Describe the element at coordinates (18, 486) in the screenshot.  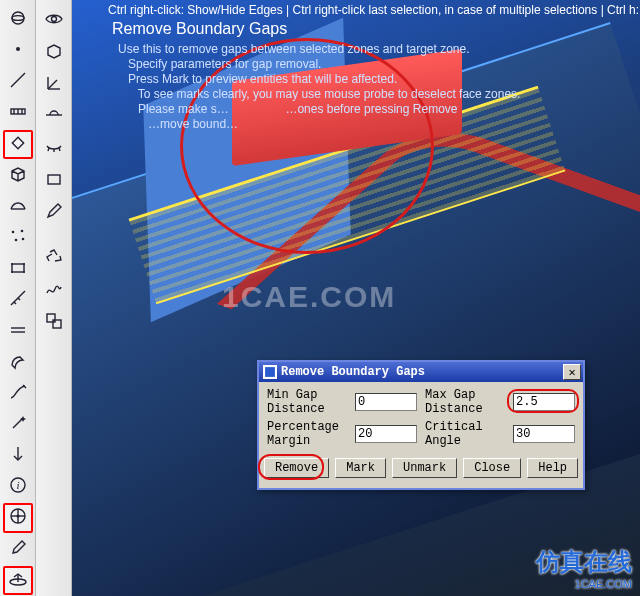
I see `info-icon: i` at that location.